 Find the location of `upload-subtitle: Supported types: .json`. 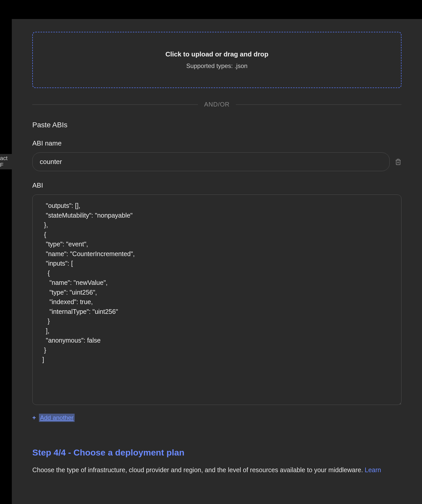

upload-subtitle: Supported types: .json is located at coordinates (217, 66).